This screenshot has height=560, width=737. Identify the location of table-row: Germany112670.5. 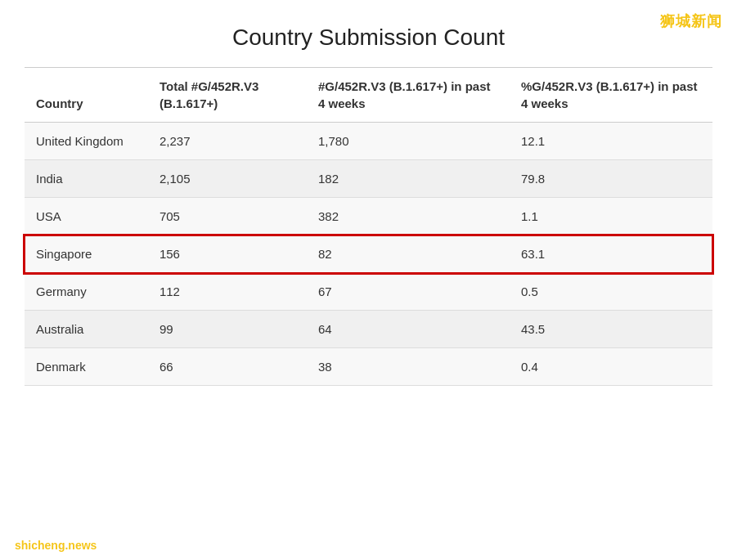
(368, 292).